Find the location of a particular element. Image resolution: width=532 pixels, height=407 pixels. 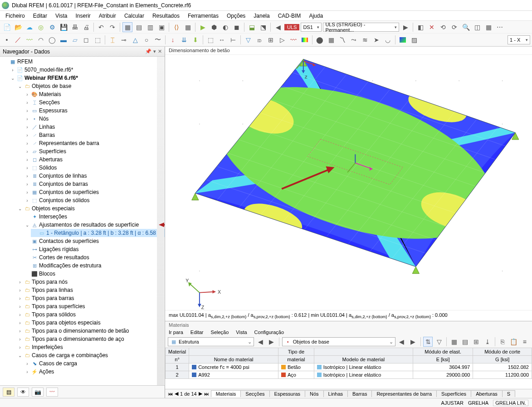

nav-tab-results-icon: 〰 is located at coordinates (52, 392).